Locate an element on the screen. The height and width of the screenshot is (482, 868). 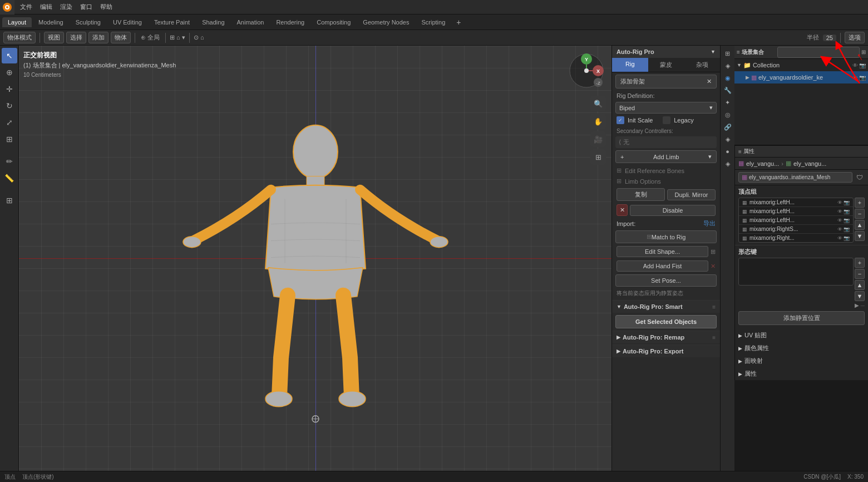
icon-object: ◉ is located at coordinates (728, 78).